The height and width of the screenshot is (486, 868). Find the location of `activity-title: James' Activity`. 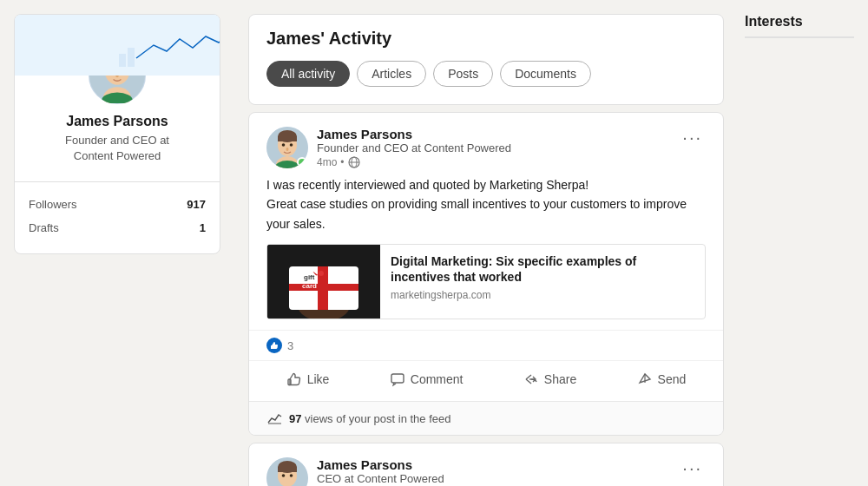

activity-title: James' Activity is located at coordinates (486, 38).